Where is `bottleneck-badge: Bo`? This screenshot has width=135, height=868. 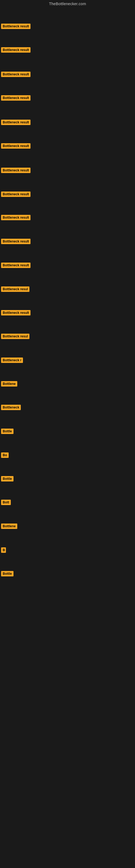 bottleneck-badge: Bo is located at coordinates (5, 455).